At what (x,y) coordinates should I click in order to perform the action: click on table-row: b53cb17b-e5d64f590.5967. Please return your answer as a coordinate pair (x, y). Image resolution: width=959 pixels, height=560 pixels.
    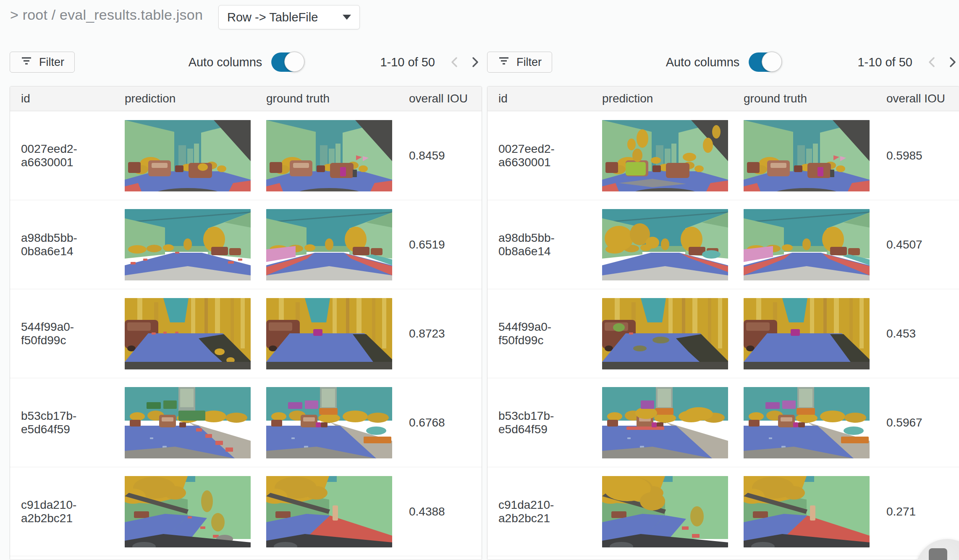
    Looking at the image, I should click on (723, 423).